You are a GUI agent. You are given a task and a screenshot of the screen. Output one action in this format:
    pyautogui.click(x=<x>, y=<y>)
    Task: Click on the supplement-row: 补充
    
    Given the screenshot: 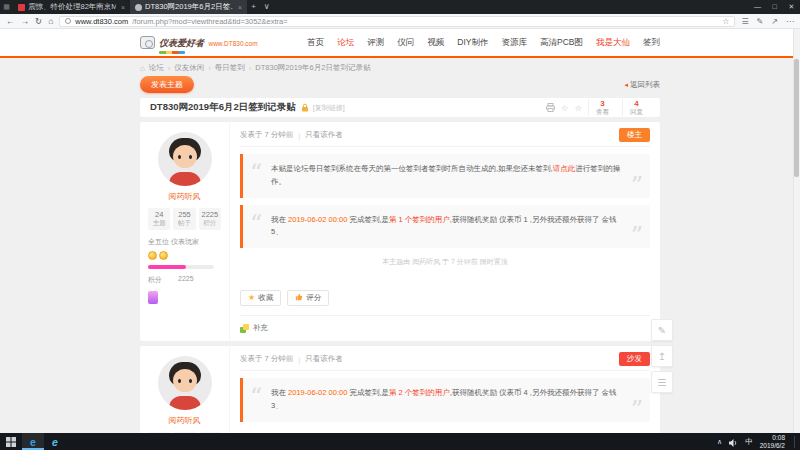 What is the action you would take?
    pyautogui.click(x=445, y=324)
    